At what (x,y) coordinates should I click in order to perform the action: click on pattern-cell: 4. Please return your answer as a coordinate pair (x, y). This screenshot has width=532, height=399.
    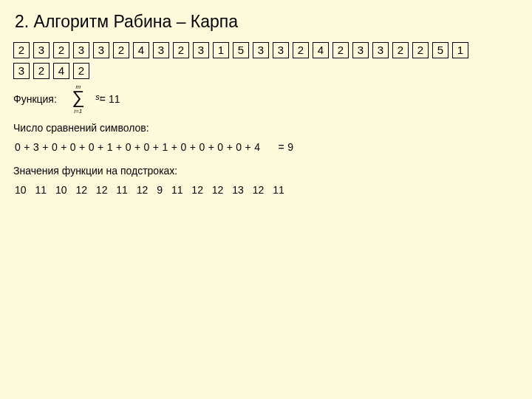
    Looking at the image, I should click on (61, 71).